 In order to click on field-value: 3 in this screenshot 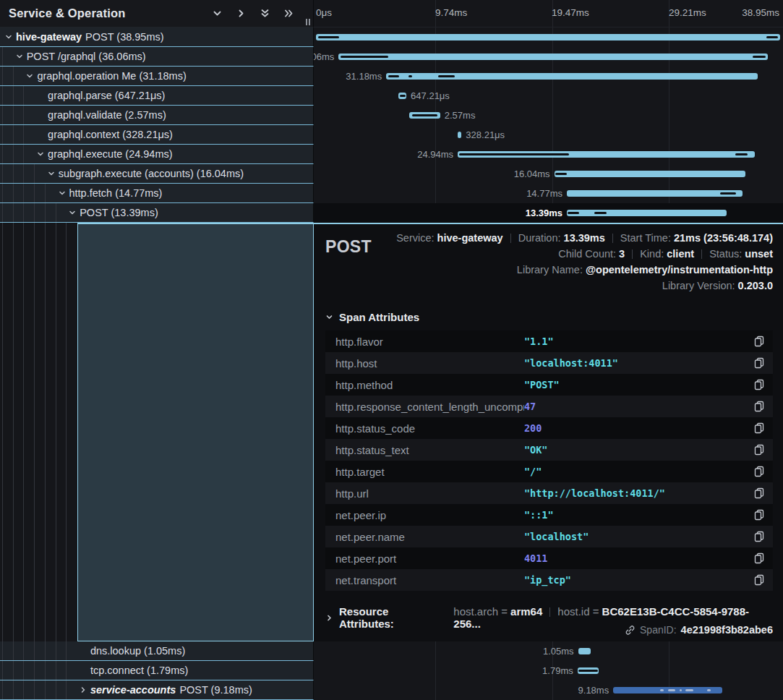, I will do `click(622, 254)`.